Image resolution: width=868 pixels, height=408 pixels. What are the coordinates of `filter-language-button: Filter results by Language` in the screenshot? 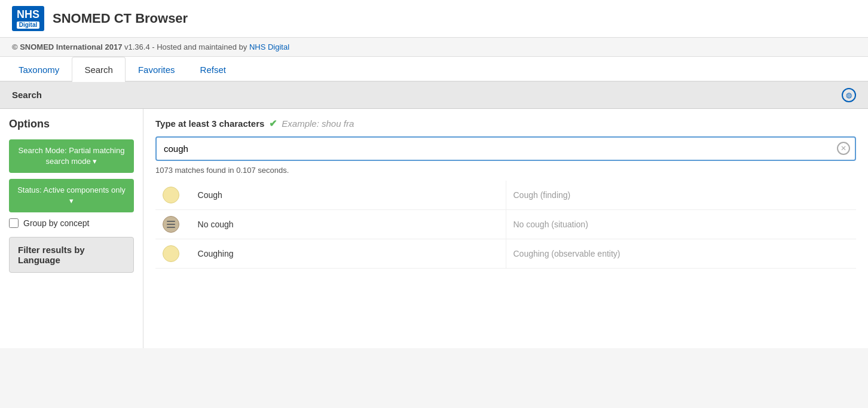 It's located at (72, 255).